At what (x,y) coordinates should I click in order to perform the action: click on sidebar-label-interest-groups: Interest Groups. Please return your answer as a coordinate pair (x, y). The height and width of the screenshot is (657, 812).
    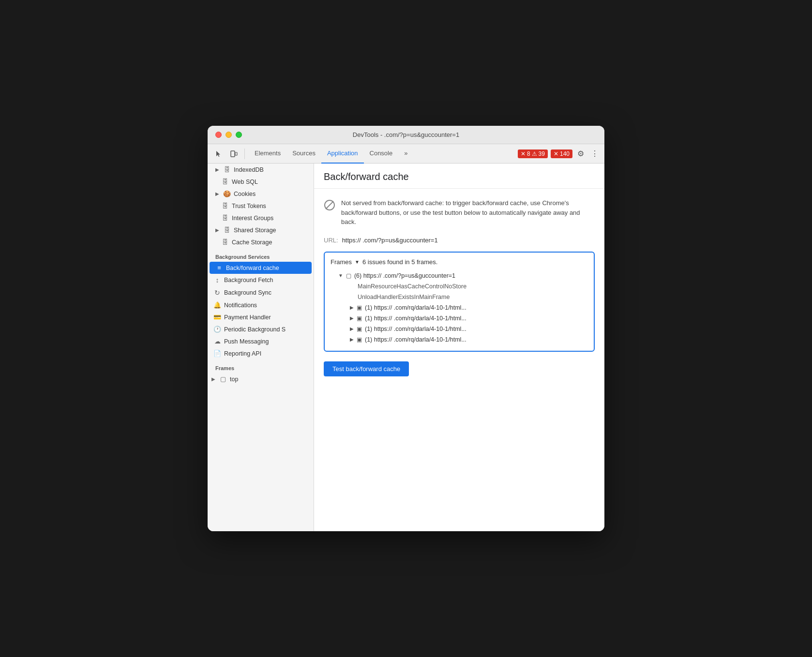
    Looking at the image, I should click on (253, 218).